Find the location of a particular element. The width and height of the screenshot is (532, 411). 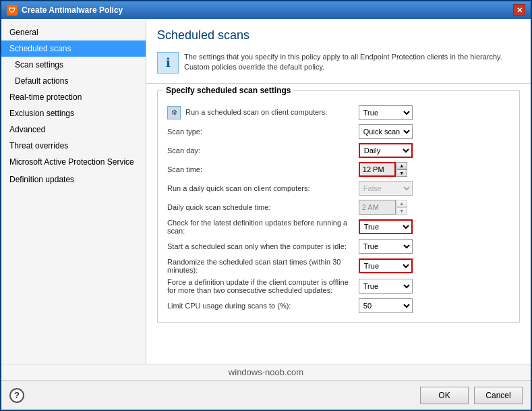

spinbox-down-button: ▼ is located at coordinates (402, 173).